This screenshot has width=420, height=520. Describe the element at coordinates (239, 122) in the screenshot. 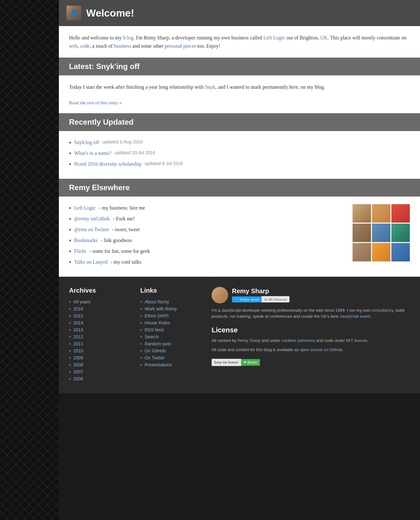

I see `recently-updated-header: Recently Updated` at that location.